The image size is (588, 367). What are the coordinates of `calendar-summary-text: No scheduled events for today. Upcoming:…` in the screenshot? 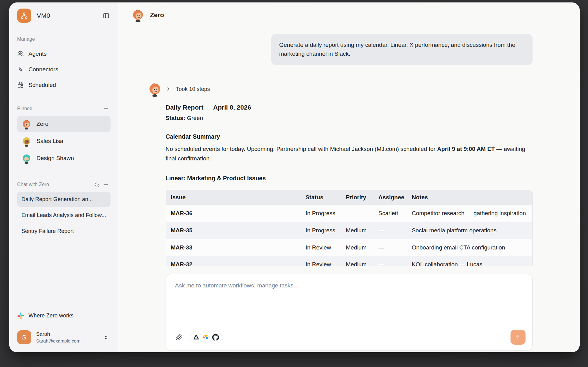 It's located at (349, 154).